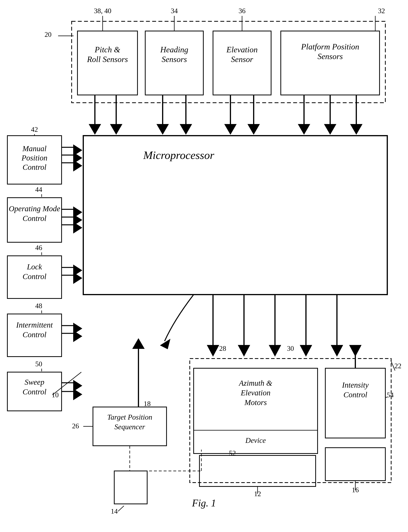 Image resolution: width=408 pixels, height=532 pixels. What do you see at coordinates (34, 209) in the screenshot?
I see `operating-label: Operating Mode` at bounding box center [34, 209].